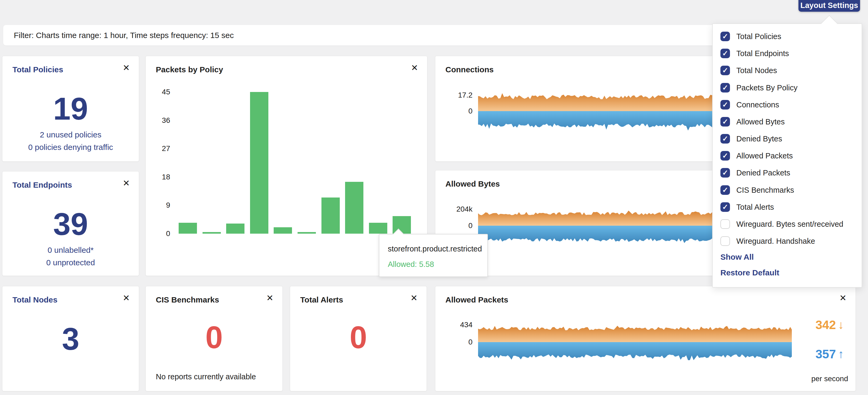 The image size is (868, 395). I want to click on per-second-label: per second, so click(830, 379).